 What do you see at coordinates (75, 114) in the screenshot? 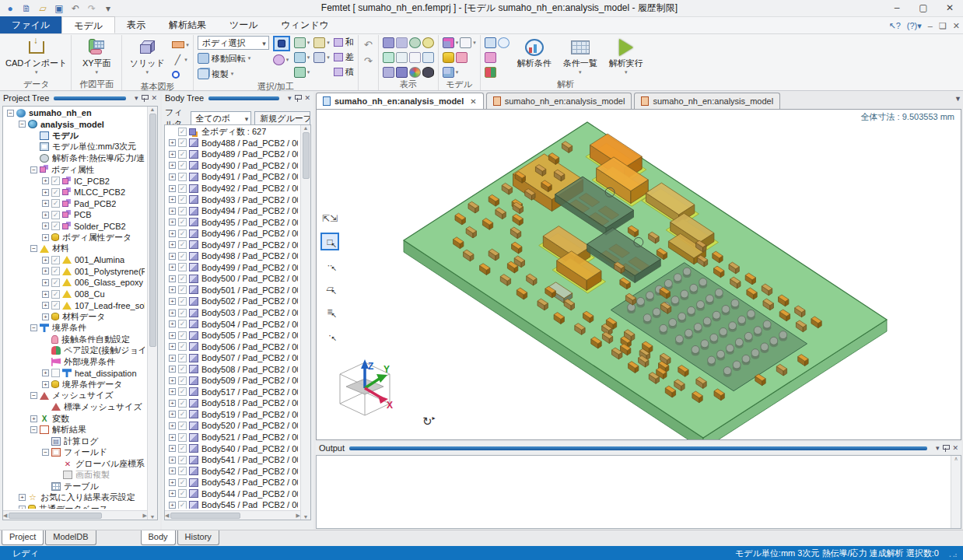
I see `project-tree-item: −sumaho_nh_en` at bounding box center [75, 114].